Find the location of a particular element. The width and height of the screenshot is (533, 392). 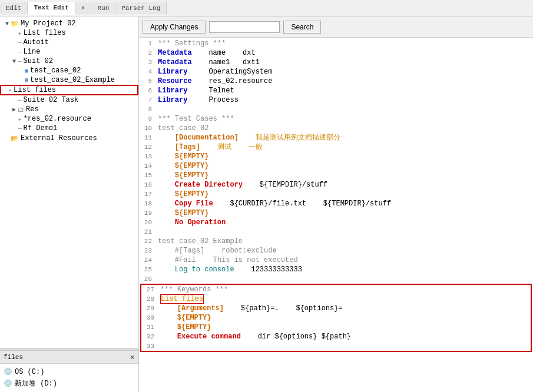

code-line: 24 #Fail This is not executed is located at coordinates (336, 260).